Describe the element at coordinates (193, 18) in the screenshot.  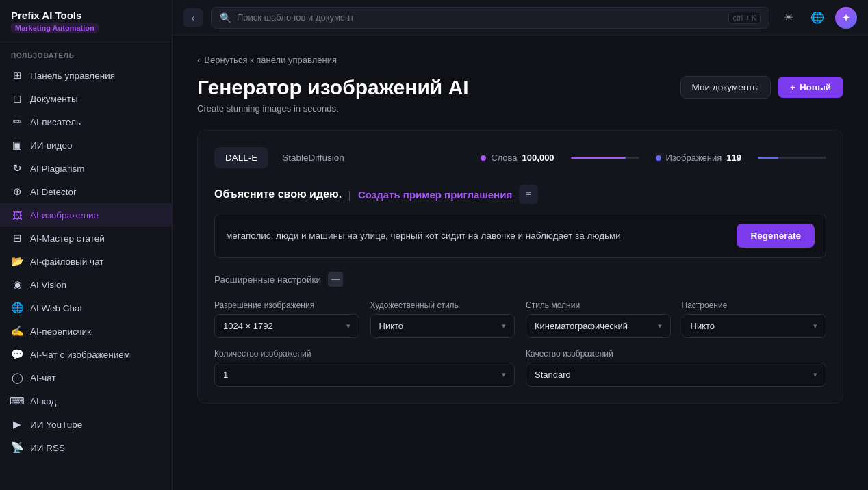
I see `collapse-sidebar-button: ‹` at that location.